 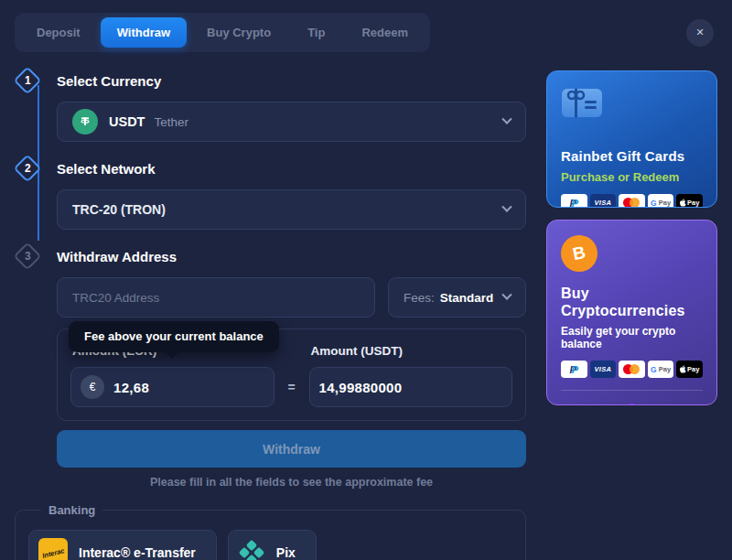 I want to click on powered-by-label: Powered by, so click(x=591, y=404).